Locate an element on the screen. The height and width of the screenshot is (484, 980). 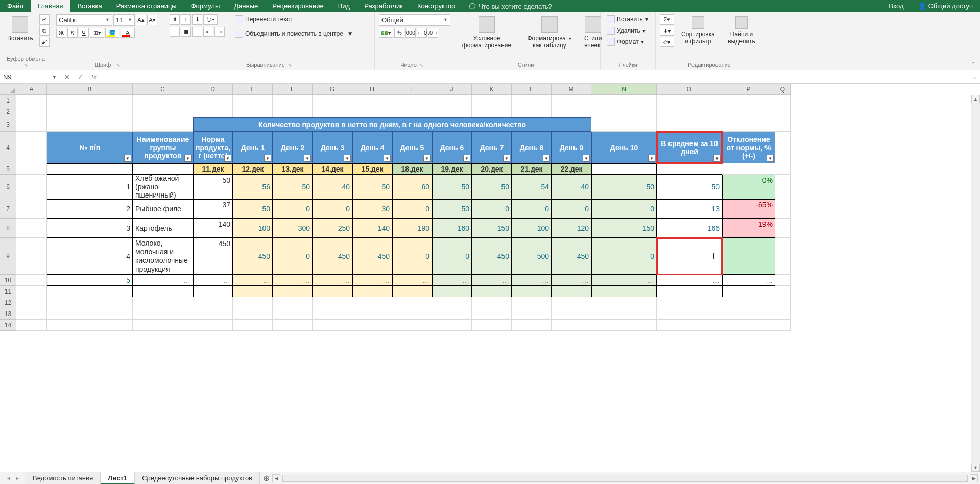
cell-J4: День 6▼ is located at coordinates (452, 148).